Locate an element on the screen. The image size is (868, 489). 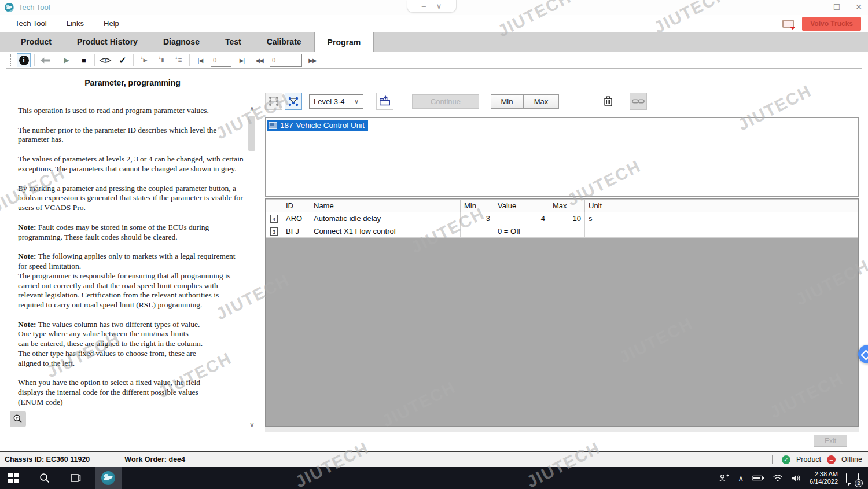
magnifier-plus-icon is located at coordinates (18, 419).